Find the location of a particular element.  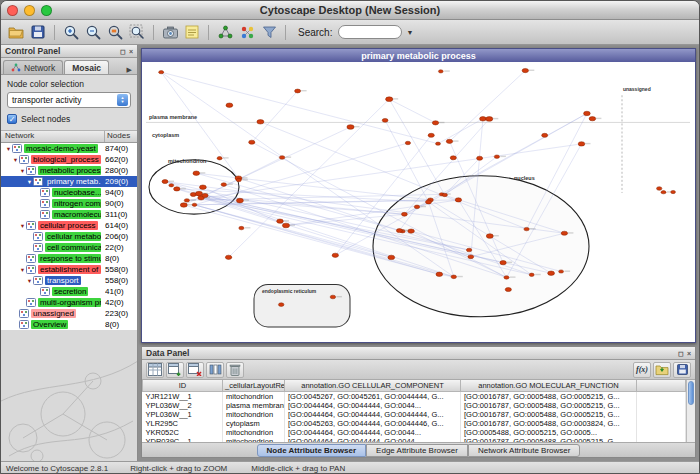

column-header-cellularlayoutregion: _cellularLayoutRegion is located at coordinates (254, 386).